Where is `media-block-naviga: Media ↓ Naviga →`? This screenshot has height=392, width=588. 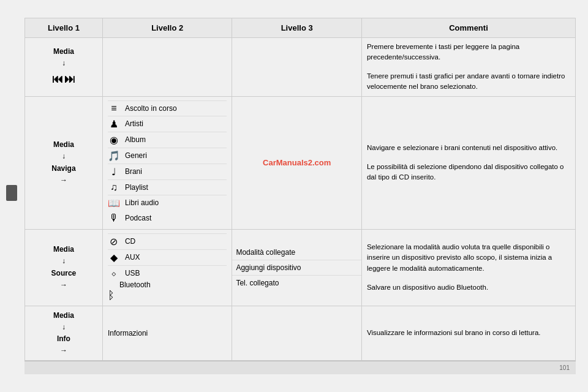
media-block-naviga: Media ↓ Naviga → is located at coordinates (64, 163).